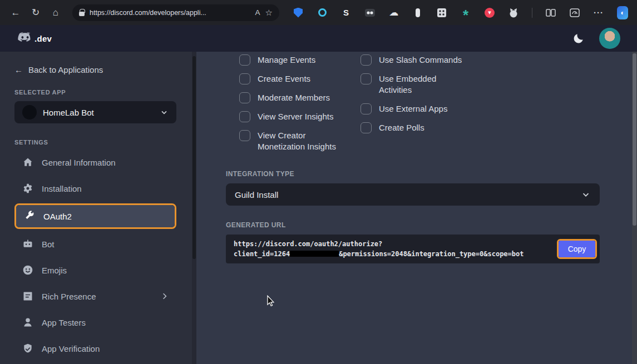  What do you see at coordinates (413, 109) in the screenshot?
I see `permission-label: Use External Apps` at bounding box center [413, 109].